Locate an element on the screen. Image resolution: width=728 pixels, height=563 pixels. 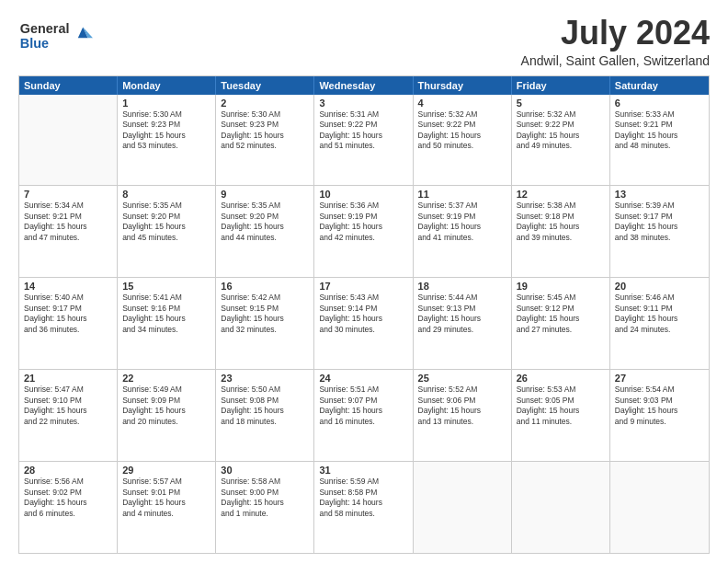
day-number: 11 is located at coordinates (462, 194).